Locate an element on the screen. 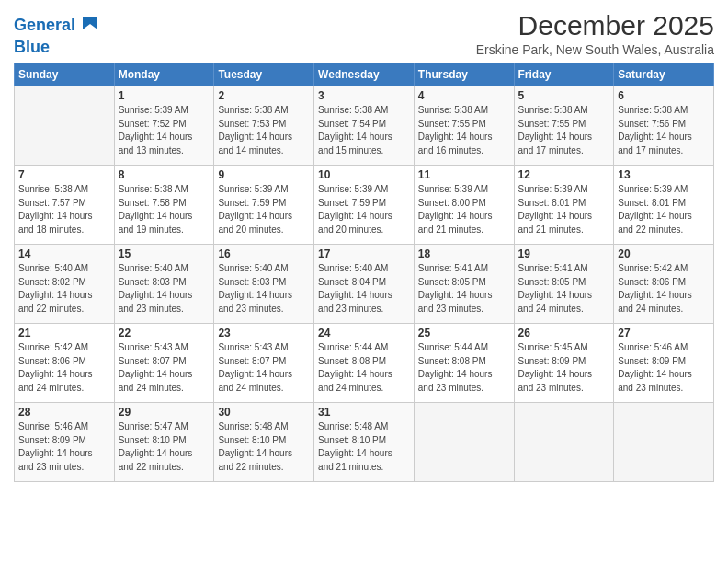 Image resolution: width=728 pixels, height=563 pixels. cell-w4-d1: 21Sunrise: 5:42 AMSunset: 8:06 PMDayligh… is located at coordinates (64, 363).